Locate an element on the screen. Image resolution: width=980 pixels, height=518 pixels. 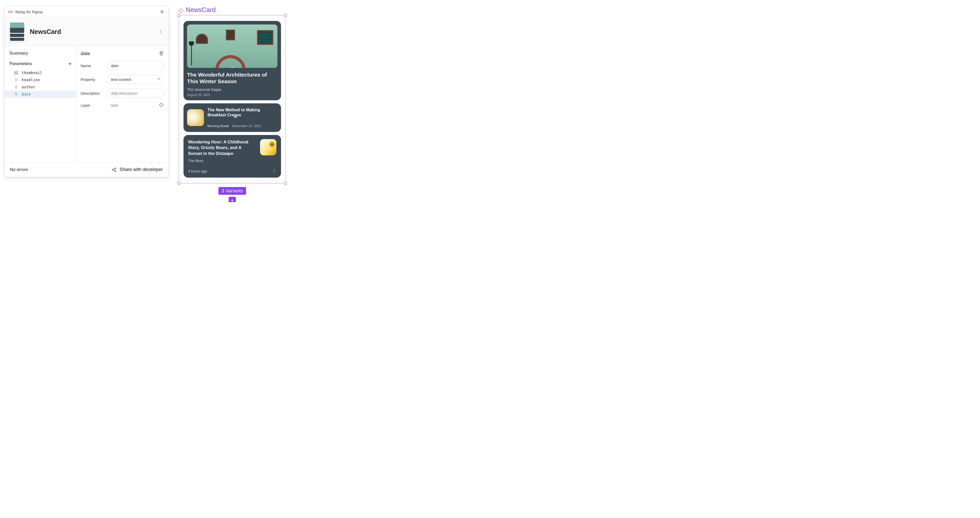
parameter-date: date is located at coordinates (40, 94).